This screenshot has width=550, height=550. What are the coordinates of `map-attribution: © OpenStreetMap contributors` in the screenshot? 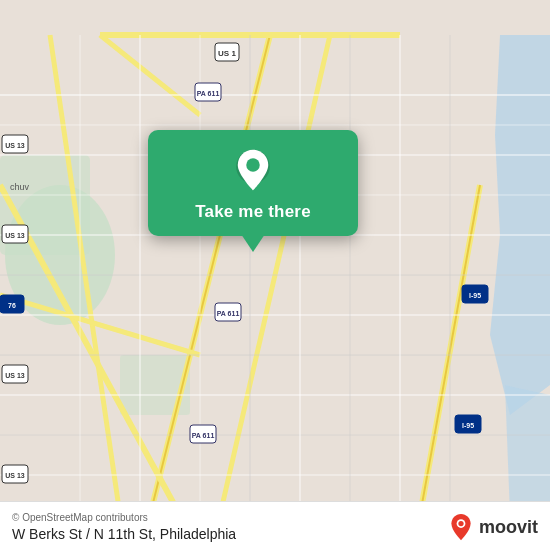 It's located at (124, 518).